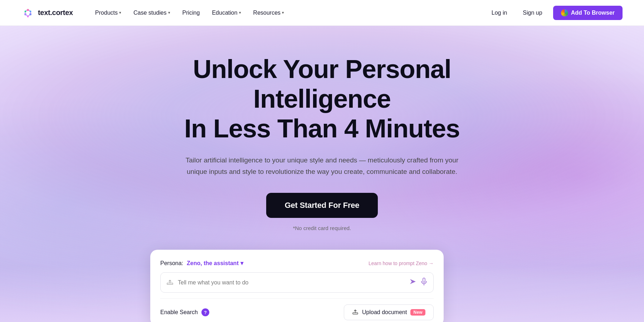 The width and height of the screenshot is (644, 322). Describe the element at coordinates (288, 13) in the screenshot. I see `nav-links: Products ▾ Case studies ▾ Pricing Educat…` at that location.